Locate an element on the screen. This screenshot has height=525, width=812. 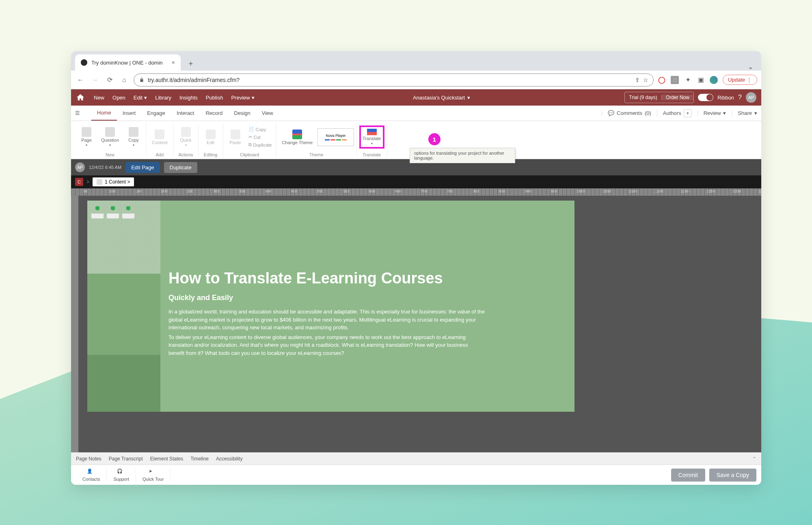
ribbon-content: Content is located at coordinates (160, 137).